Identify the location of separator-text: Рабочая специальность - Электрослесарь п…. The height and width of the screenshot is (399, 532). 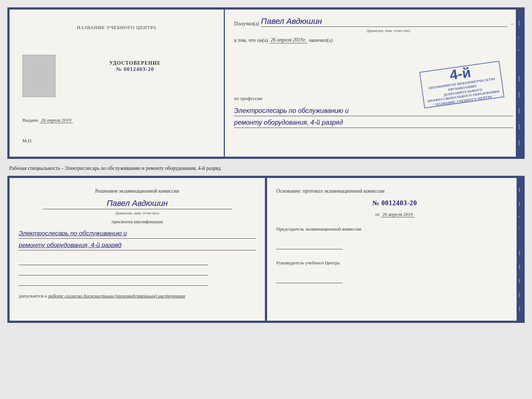
(266, 167).